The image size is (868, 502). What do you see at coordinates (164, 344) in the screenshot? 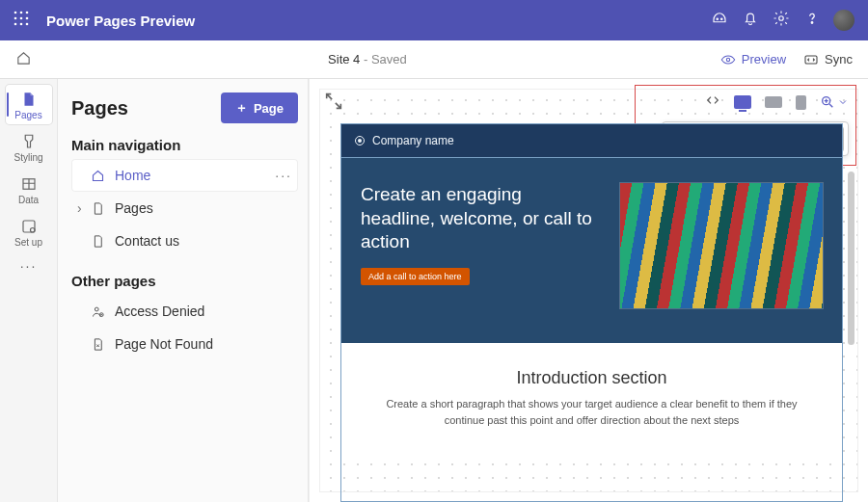
I see `nav-notfound-label: Page Not Found` at bounding box center [164, 344].